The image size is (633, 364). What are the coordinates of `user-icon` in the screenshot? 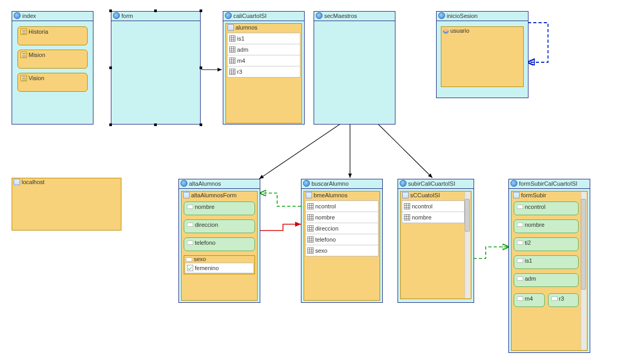 It's located at (446, 31).